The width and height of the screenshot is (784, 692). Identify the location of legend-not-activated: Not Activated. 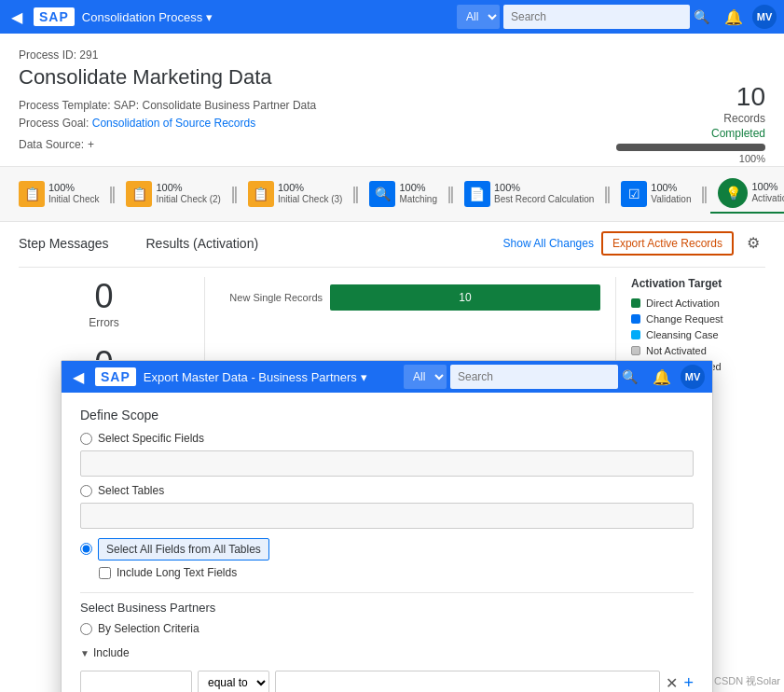
(698, 351).